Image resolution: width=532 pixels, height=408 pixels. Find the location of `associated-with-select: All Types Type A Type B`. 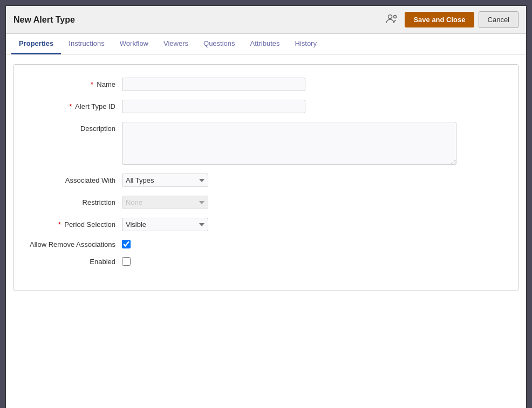

associated-with-select: All Types Type A Type B is located at coordinates (165, 180).